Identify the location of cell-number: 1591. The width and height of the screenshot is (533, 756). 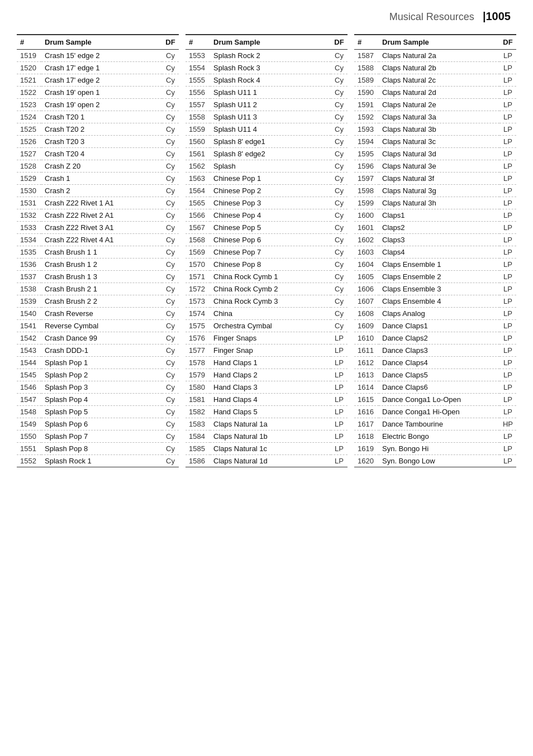
(367, 105).